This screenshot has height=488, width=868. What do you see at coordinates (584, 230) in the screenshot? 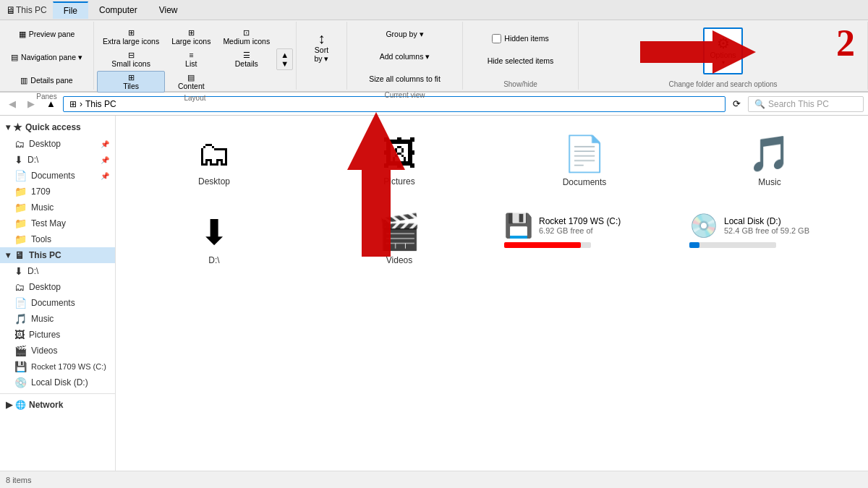
I see `drive-c: 💾 Rocket 1709 WS (C:) 6.92 GB free of` at bounding box center [584, 230].